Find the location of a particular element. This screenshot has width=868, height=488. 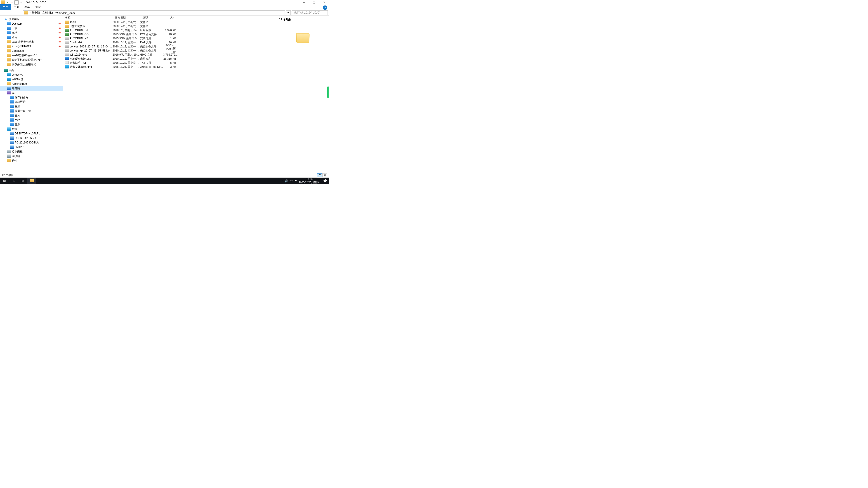

tray-chevron-icon: ˄ is located at coordinates (282, 181).